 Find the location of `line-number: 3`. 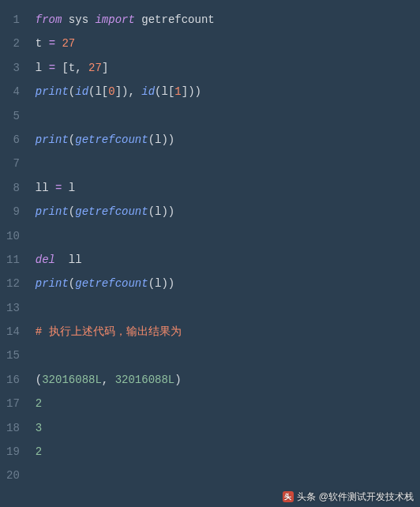

line-number: 3 is located at coordinates (13, 68).